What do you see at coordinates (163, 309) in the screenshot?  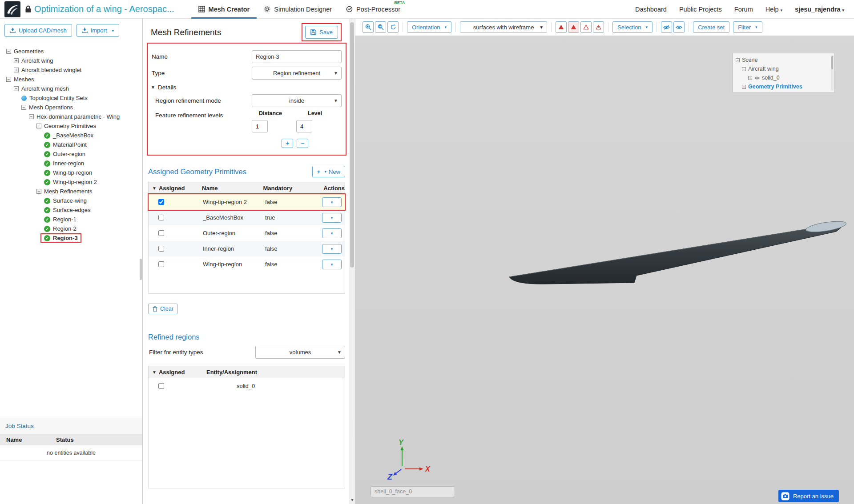 I see `clear-button: Clear` at bounding box center [163, 309].